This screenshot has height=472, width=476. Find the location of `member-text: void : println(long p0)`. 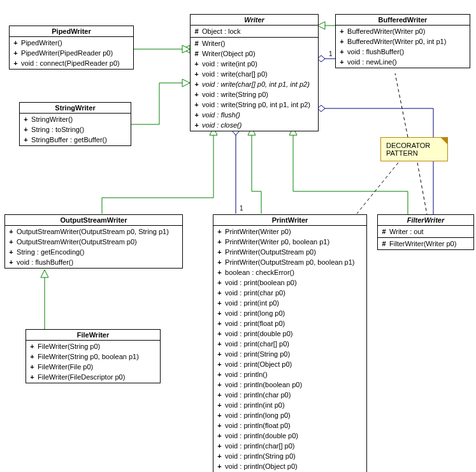

member-text: void : println(long p0) is located at coordinates (257, 415).